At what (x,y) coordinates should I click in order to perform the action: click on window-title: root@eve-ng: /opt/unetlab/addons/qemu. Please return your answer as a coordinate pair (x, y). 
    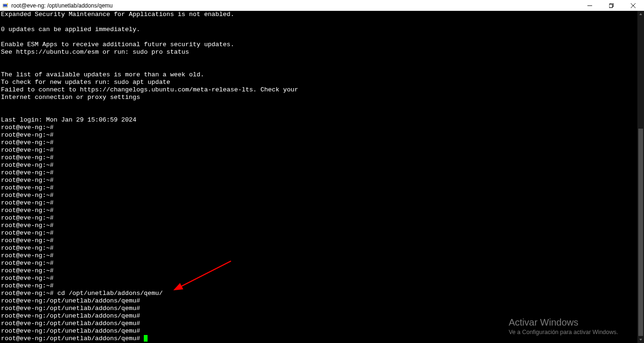
    Looking at the image, I should click on (62, 6).